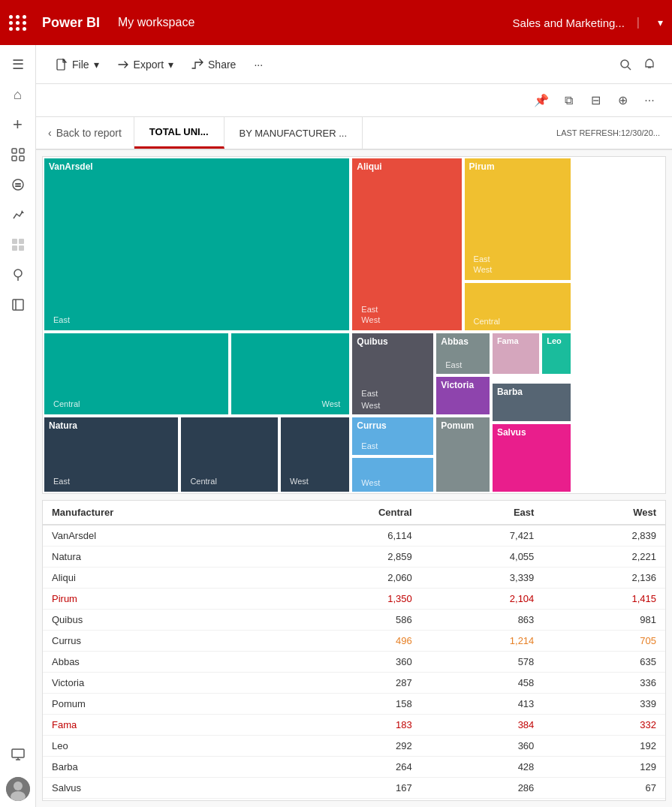  What do you see at coordinates (179, 133) in the screenshot?
I see `tab-total-units: TOTAL UNI...` at bounding box center [179, 133].